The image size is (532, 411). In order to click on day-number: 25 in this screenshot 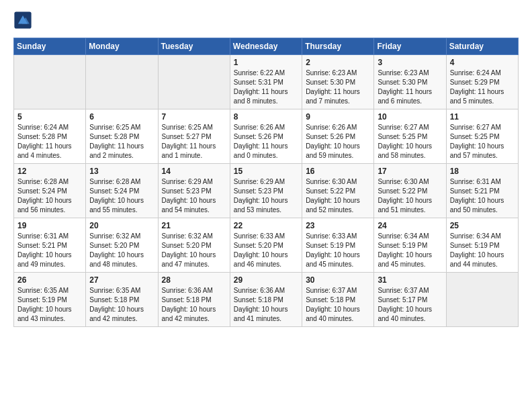, I will do `click(482, 226)`.